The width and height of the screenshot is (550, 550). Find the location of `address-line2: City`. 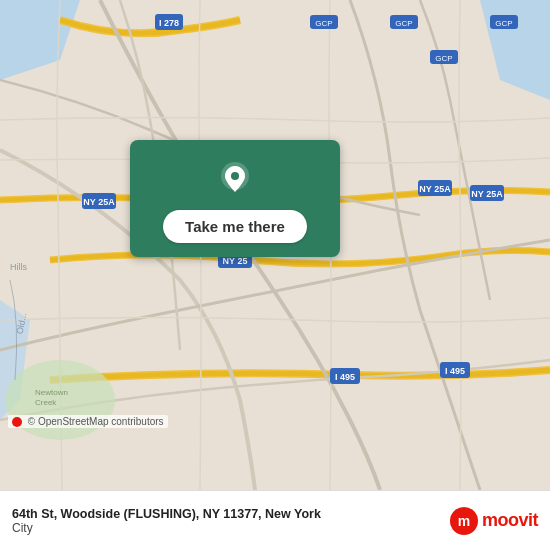

address-line2: City is located at coordinates (231, 528).